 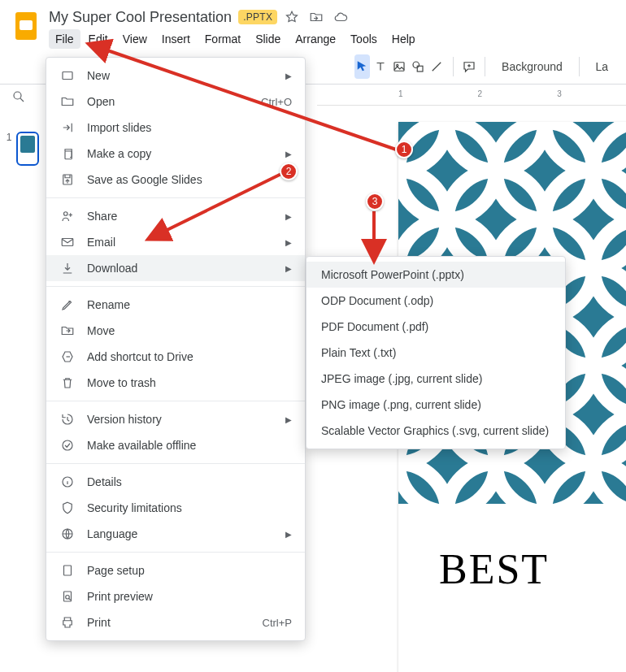 I want to click on menu-insert: Insert, so click(x=176, y=39).